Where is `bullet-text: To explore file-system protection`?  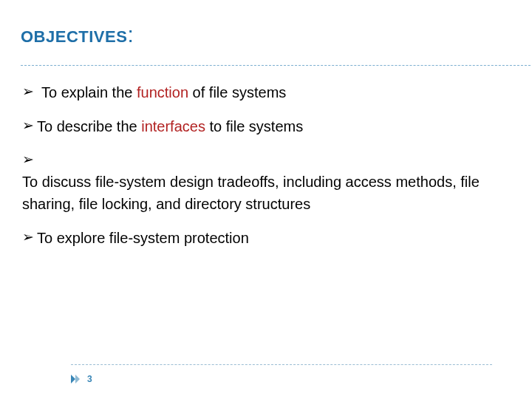
bullet-text: To explore file-system protection is located at coordinates (273, 238).